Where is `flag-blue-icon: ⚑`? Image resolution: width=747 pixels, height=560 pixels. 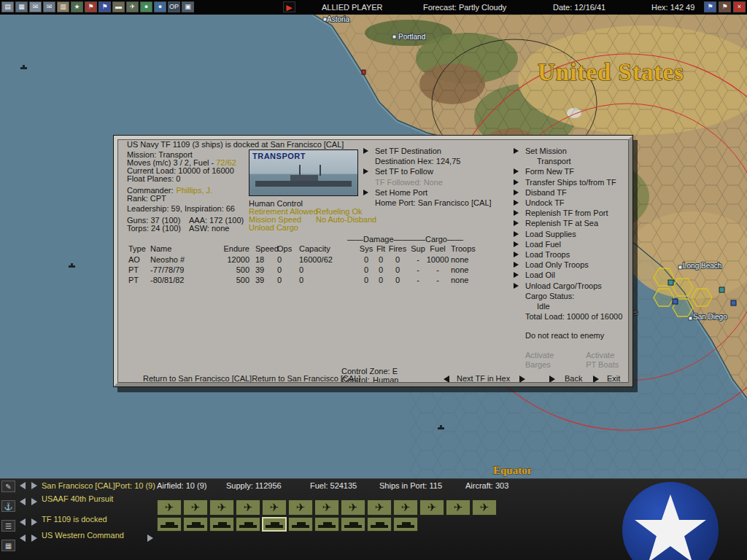 flag-blue-icon: ⚑ is located at coordinates (105, 7).